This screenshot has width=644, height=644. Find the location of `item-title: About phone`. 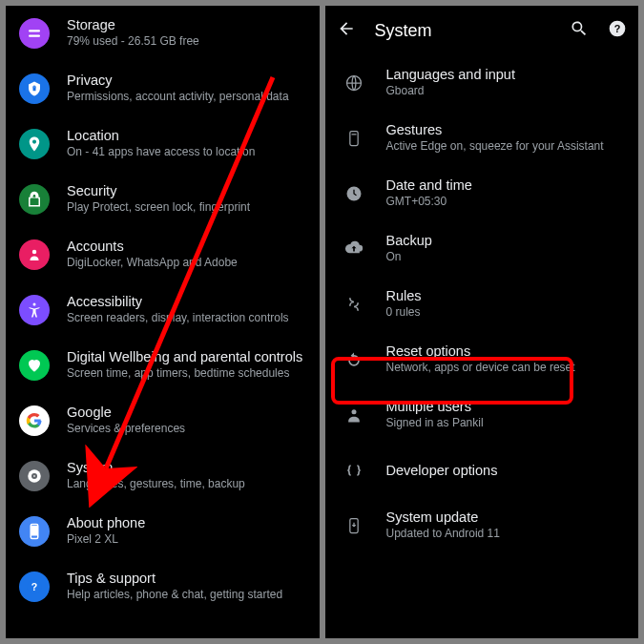

item-title: About phone is located at coordinates (106, 523).